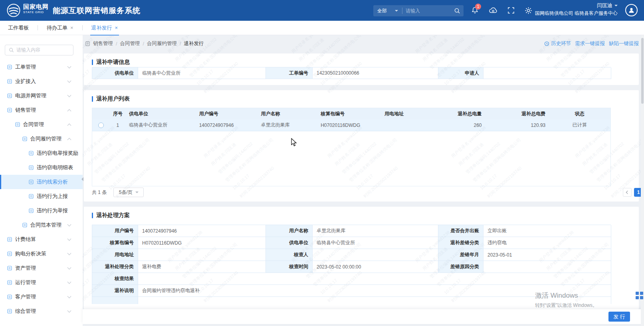 This screenshot has height=326, width=644. Describe the element at coordinates (42, 153) in the screenshot. I see `sidebar-item-6: 违约窃电举报奖励` at that location.